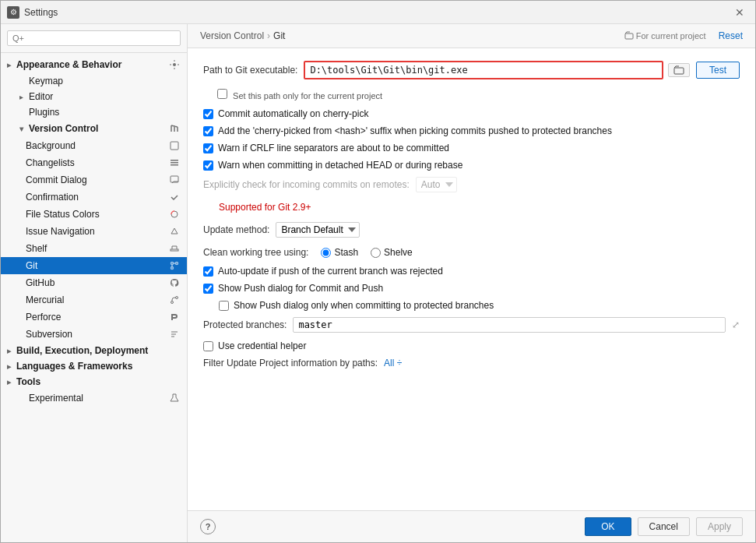  I want to click on perforce-icon, so click(174, 317).